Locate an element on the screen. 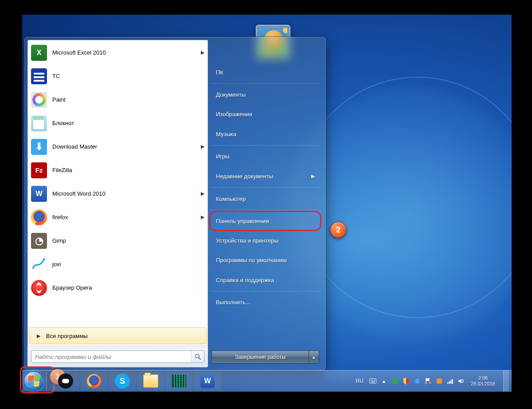 The image size is (532, 409). shutdown-button: Завершение работы is located at coordinates (260, 357).